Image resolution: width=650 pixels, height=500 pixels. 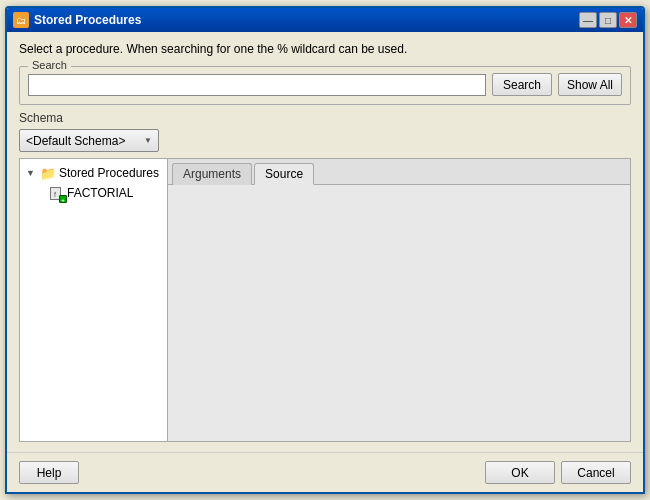 What do you see at coordinates (76, 141) in the screenshot?
I see `schema-dropdown-value: <Default Schema>` at bounding box center [76, 141].